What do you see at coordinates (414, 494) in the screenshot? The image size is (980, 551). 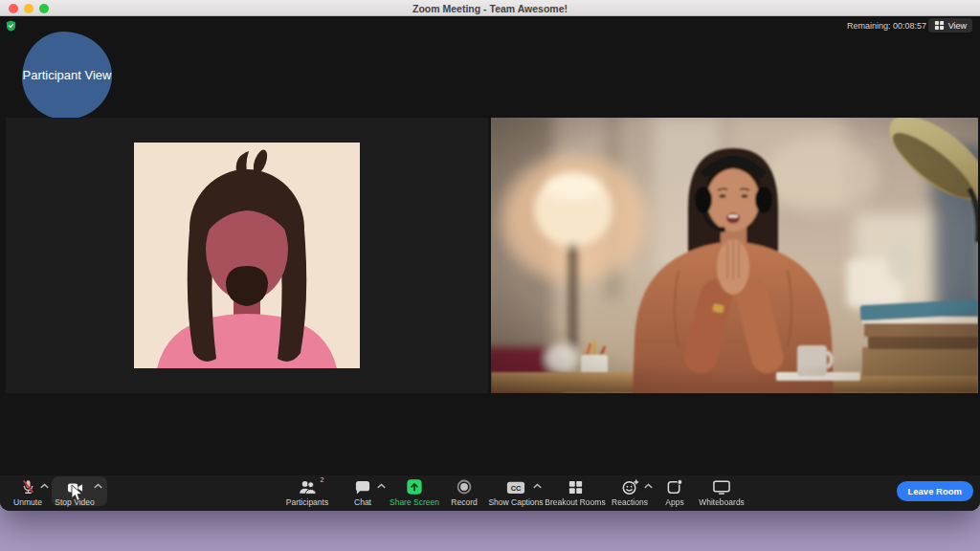 I see `share-screen-button: Share Screen` at bounding box center [414, 494].